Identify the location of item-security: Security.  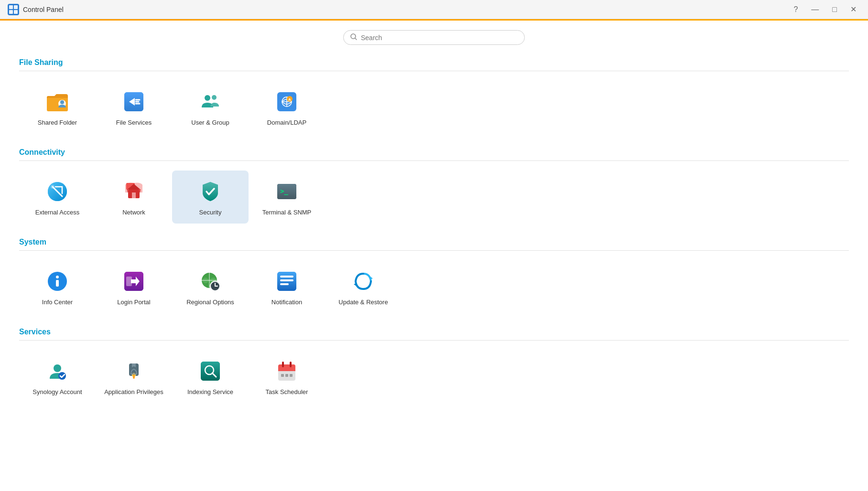
(210, 197).